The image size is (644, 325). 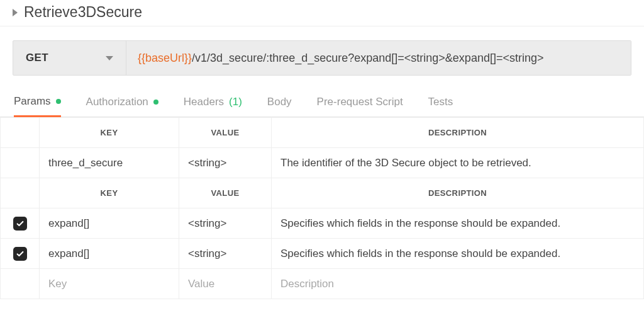 I want to click on tab-body: Body, so click(x=279, y=102).